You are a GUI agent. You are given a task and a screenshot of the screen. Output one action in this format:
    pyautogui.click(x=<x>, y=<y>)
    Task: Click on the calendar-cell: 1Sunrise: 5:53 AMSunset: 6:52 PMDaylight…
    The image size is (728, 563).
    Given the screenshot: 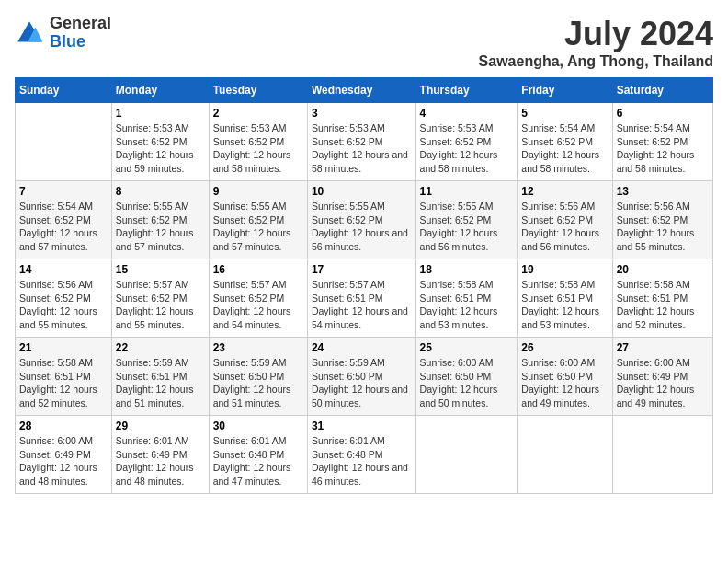 What is the action you would take?
    pyautogui.click(x=160, y=142)
    